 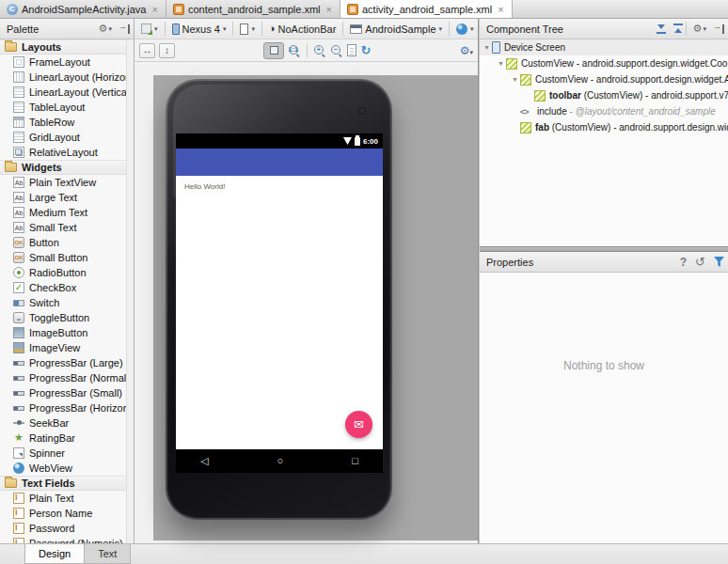 I want to click on tree-item: <>include - @layout/content_android_samp…, so click(x=604, y=111).